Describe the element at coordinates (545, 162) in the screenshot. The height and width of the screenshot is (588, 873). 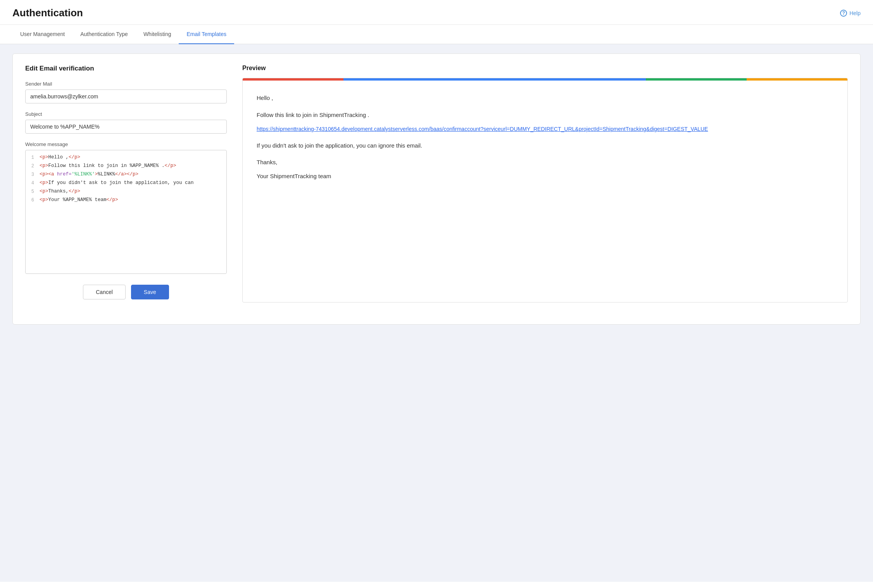
I see `preview-thanks: Thanks,` at that location.